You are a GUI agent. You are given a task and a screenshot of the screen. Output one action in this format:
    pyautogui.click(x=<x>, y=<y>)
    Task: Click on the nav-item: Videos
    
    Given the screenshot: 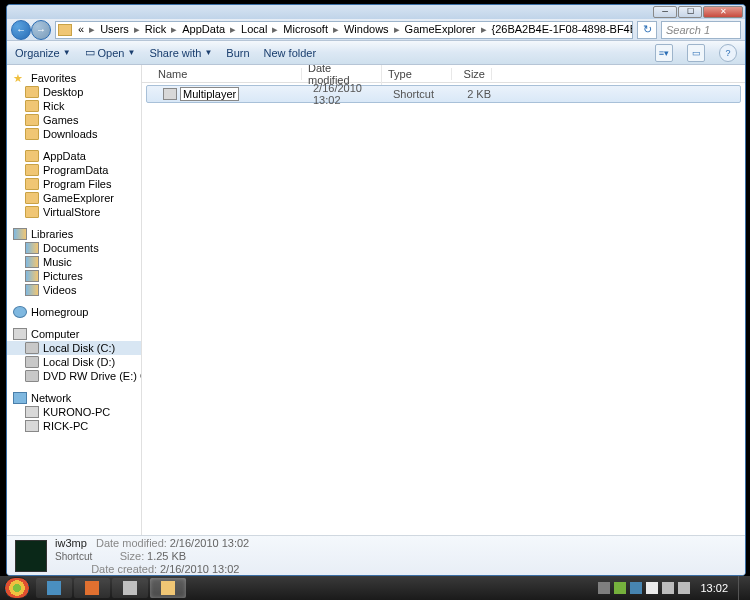 What is the action you would take?
    pyautogui.click(x=74, y=290)
    